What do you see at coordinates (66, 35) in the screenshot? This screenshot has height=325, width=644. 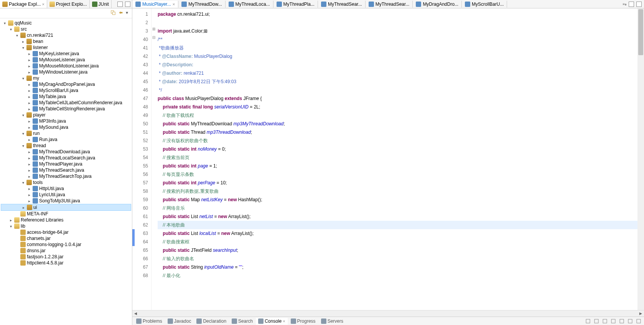 I see `tree-node: ▾cn.renkai721` at bounding box center [66, 35].